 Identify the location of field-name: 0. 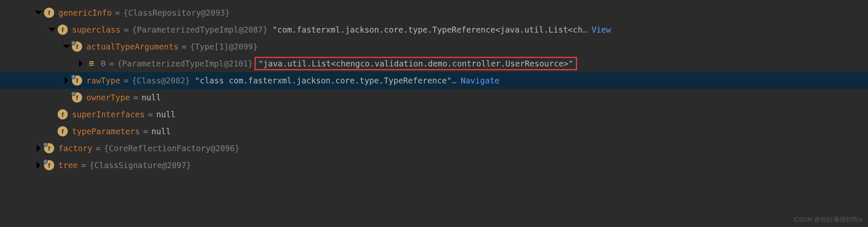
(103, 64).